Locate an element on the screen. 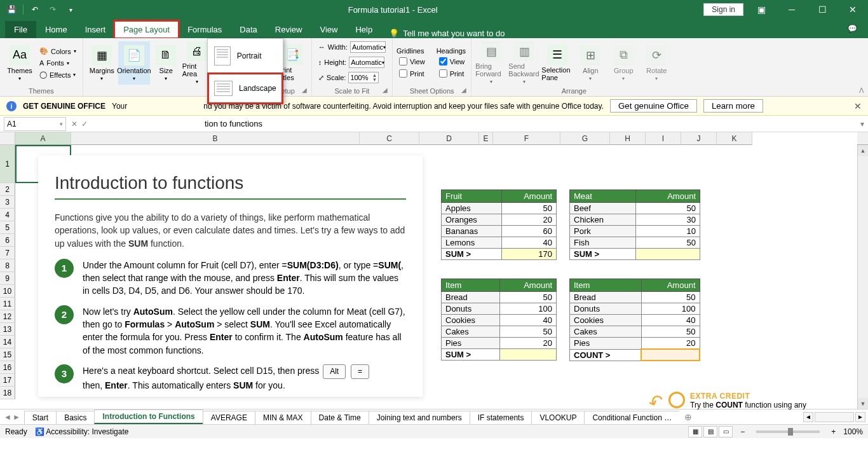  minimize-icon: ─ is located at coordinates (792, 10).